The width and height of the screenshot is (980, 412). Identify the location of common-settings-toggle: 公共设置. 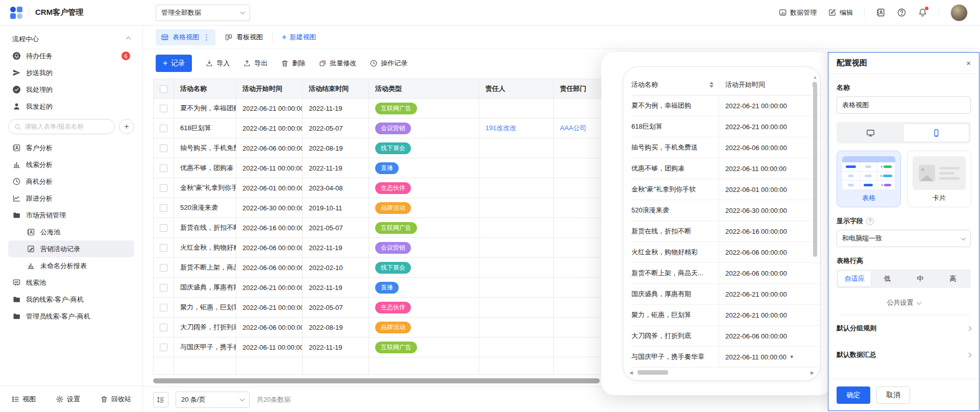
(903, 303).